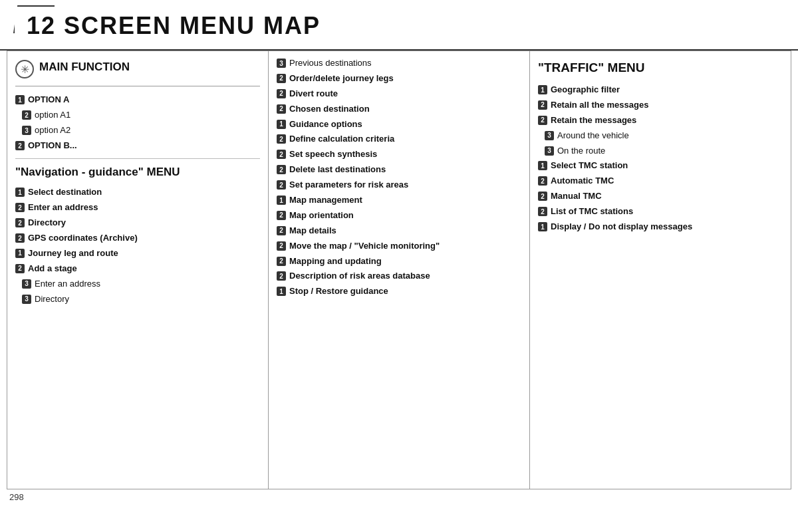 The image size is (798, 532). What do you see at coordinates (399, 25) in the screenshot?
I see `page-header: 12 SCREEN MENU MAP` at bounding box center [399, 25].